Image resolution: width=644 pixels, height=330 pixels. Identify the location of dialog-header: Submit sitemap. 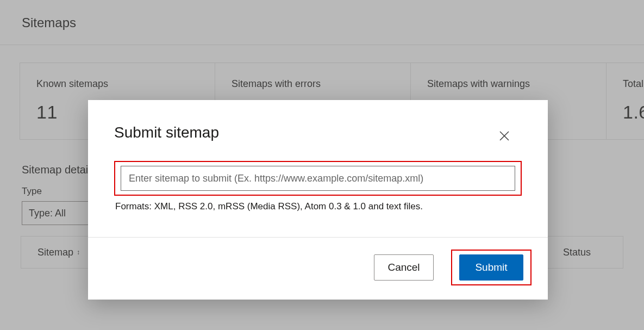
(318, 122).